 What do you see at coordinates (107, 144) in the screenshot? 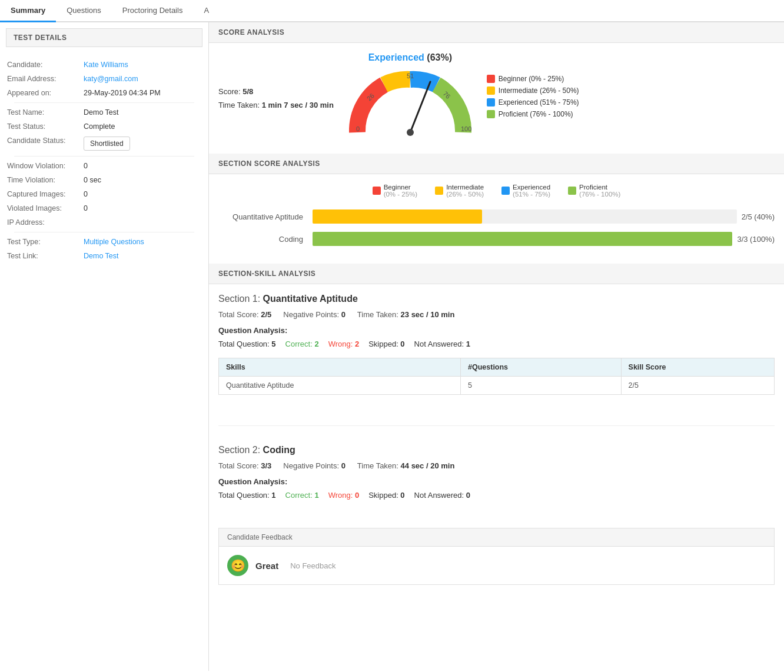
I see `candidate-status-dropdown: Shortlisted` at bounding box center [107, 144].